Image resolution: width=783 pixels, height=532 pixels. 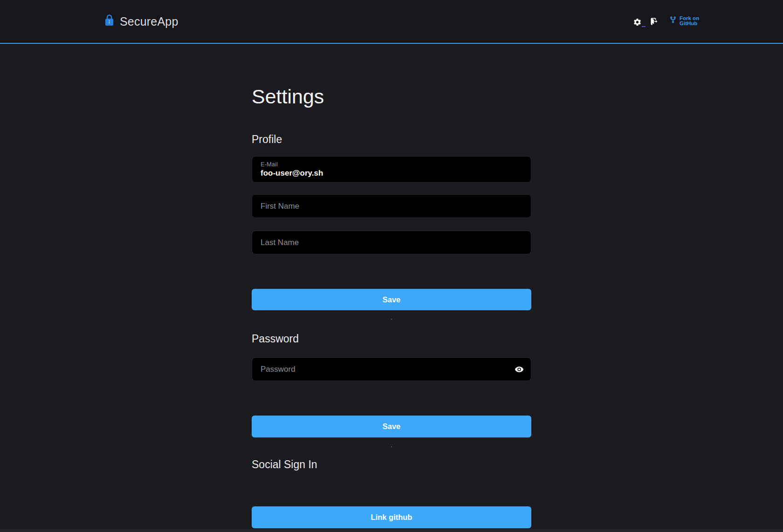 What do you see at coordinates (689, 20) in the screenshot?
I see `fork-link-label: Fork on GitHub` at bounding box center [689, 20].